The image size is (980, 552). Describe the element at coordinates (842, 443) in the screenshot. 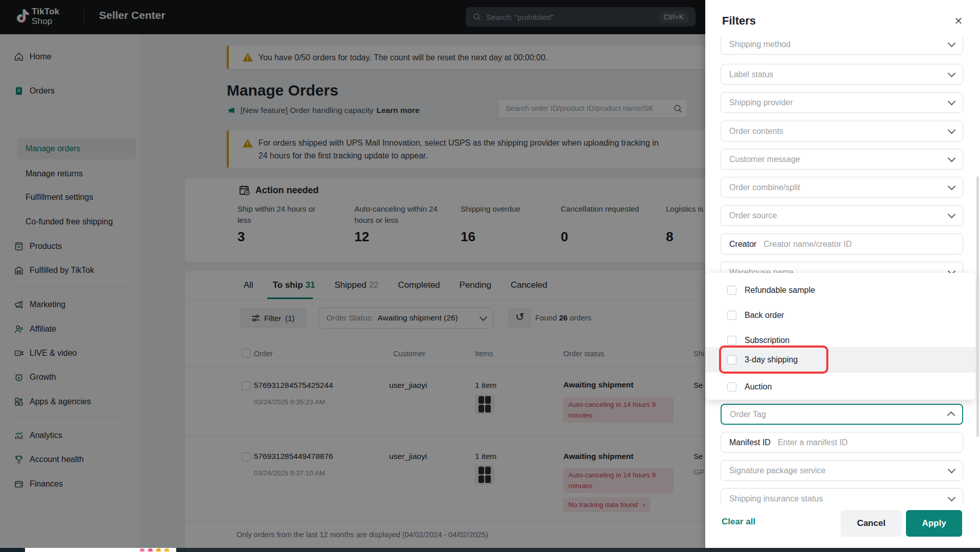

I see `filter-manifest-id-input: Manifest ID Enter a manifest ID` at that location.